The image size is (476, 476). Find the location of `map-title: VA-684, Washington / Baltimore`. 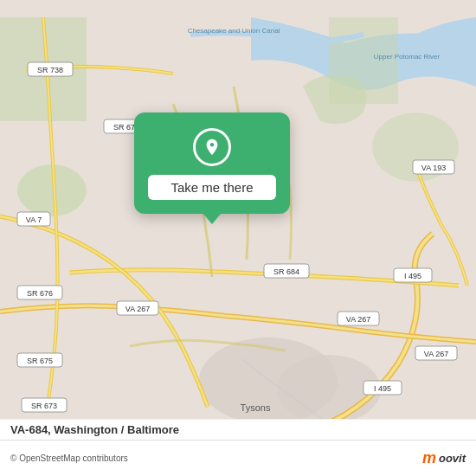

map-title: VA-684, Washington / Baltimore is located at coordinates (238, 429).